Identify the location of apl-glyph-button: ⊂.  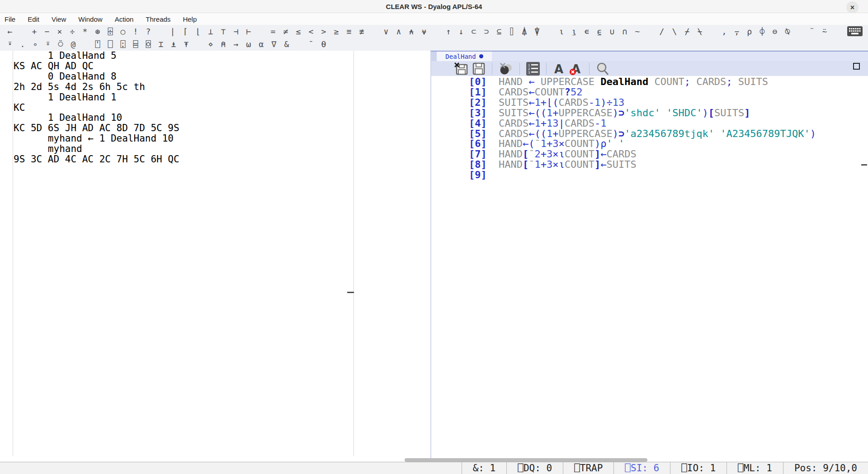
(474, 31).